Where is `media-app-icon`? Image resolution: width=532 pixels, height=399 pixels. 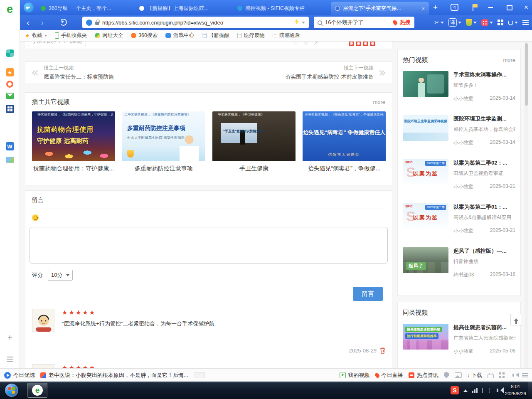
media-app-icon is located at coordinates (10, 84).